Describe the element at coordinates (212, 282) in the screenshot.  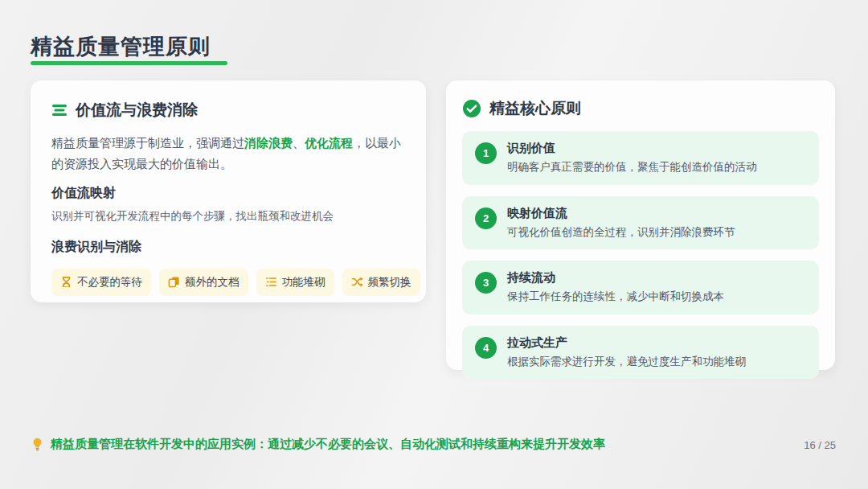
I see `tag-label: 额外的文档` at that location.